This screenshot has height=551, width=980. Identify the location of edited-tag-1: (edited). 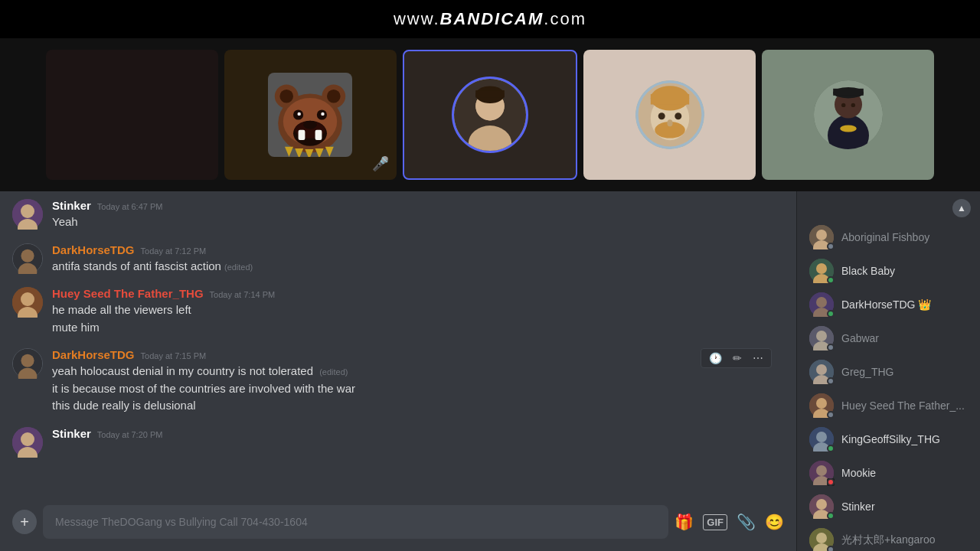
(239, 267).